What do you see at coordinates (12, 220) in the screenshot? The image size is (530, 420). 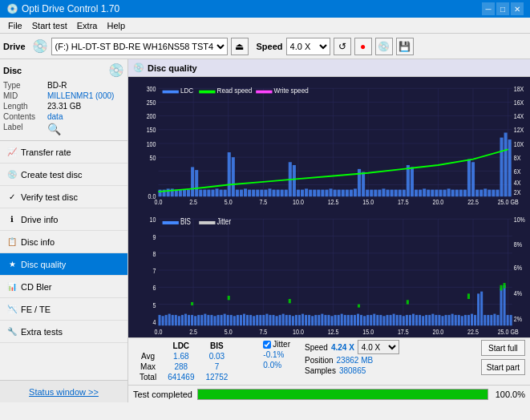 I see `drive-info-icon: ℹ` at bounding box center [12, 220].